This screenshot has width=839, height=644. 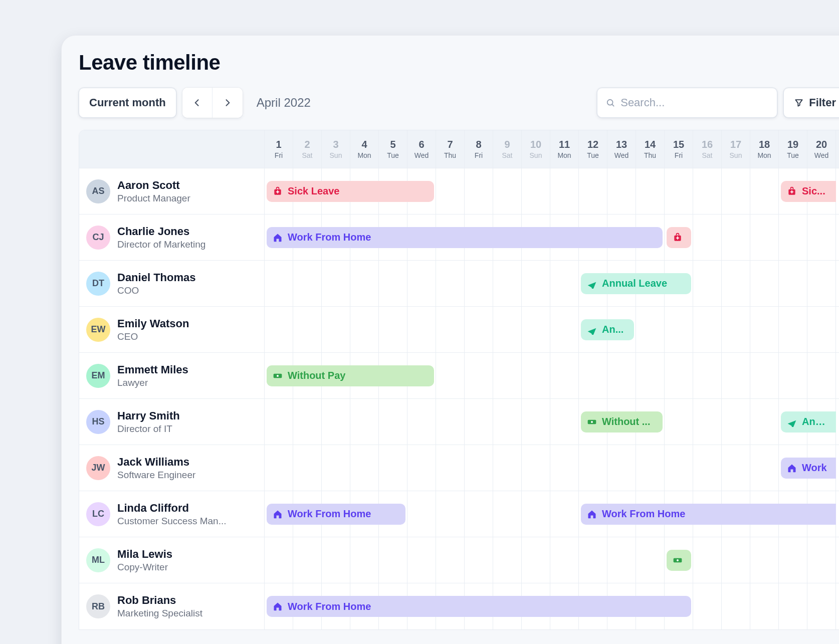 I want to click on leave-event: Sic..., so click(x=808, y=191).